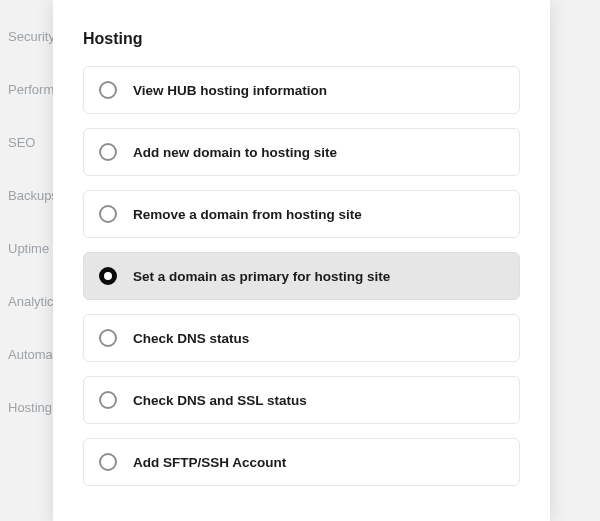  I want to click on option-set-primary-domain: Set a domain as primary for hosting site, so click(302, 276).